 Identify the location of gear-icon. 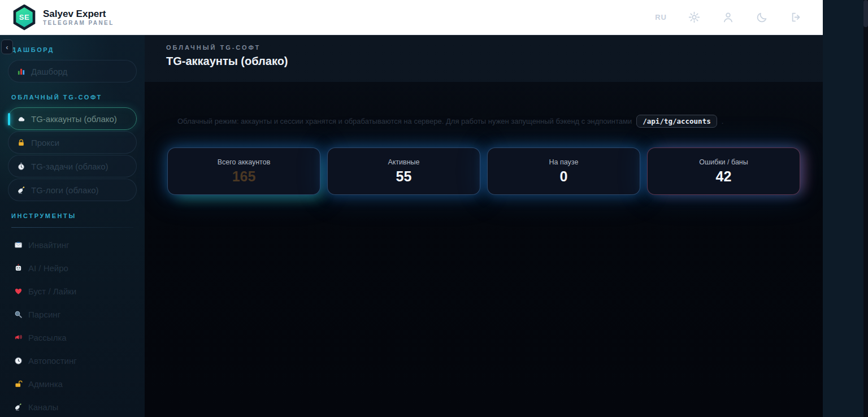
(694, 18).